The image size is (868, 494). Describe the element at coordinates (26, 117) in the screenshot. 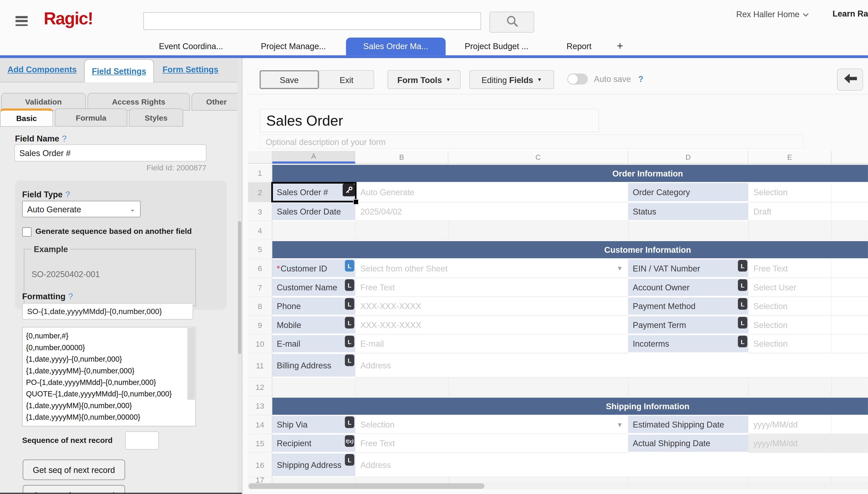

I see `subtab-basic: Basic` at that location.